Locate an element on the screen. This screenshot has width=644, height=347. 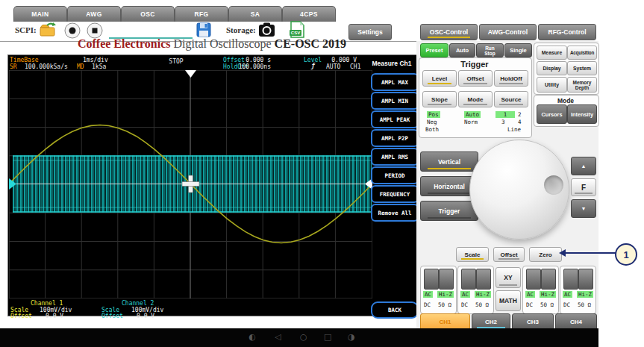
ch1-hiz-label: Hi-Z is located at coordinates (446, 294).